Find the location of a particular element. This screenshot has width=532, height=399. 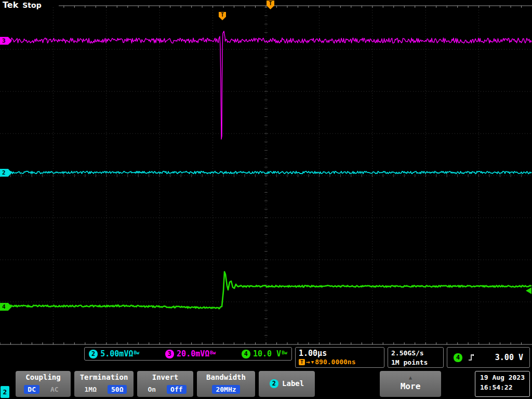

more-button: ▲ More is located at coordinates (410, 384).